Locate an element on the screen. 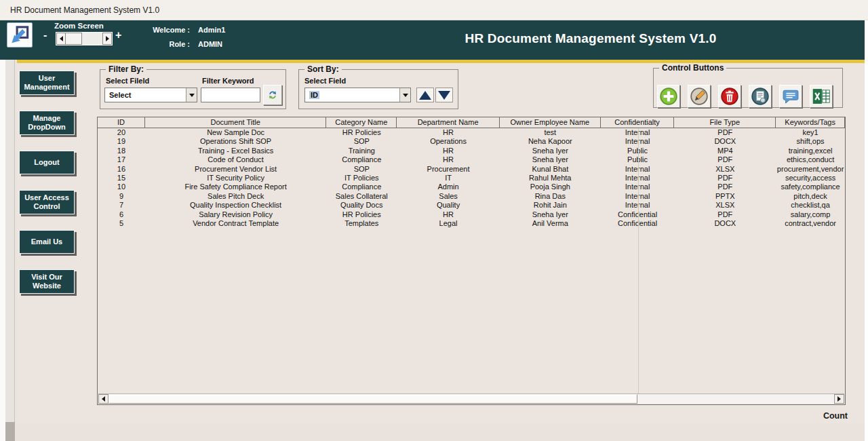 This screenshot has height=441, width=868. filter-dropdown-arrow-button is located at coordinates (191, 95).